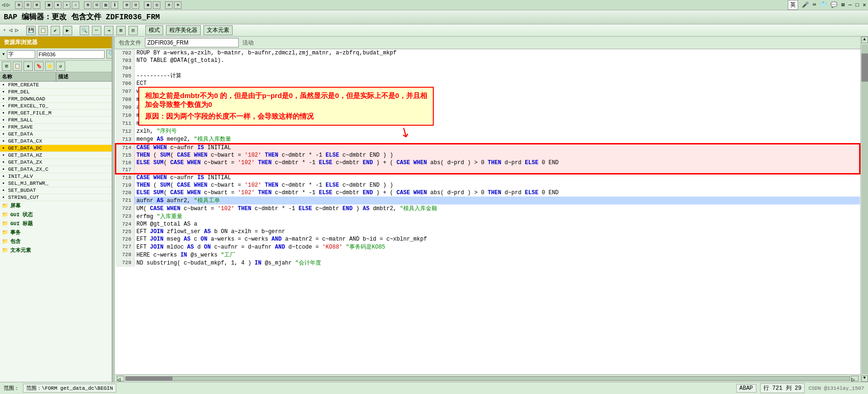 The image size is (868, 394). I want to click on code-line-content: ND substring( c~budat_mkpf, 1, 4 ) IN @s…, so click(497, 263).